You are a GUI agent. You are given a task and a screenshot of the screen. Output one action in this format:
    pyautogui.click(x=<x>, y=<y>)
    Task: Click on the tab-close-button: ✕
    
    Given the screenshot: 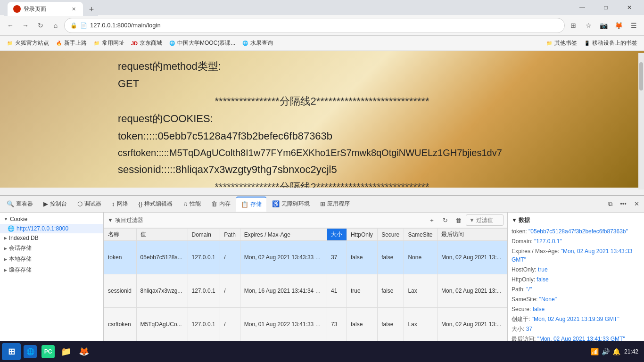 What is the action you would take?
    pyautogui.click(x=74, y=9)
    